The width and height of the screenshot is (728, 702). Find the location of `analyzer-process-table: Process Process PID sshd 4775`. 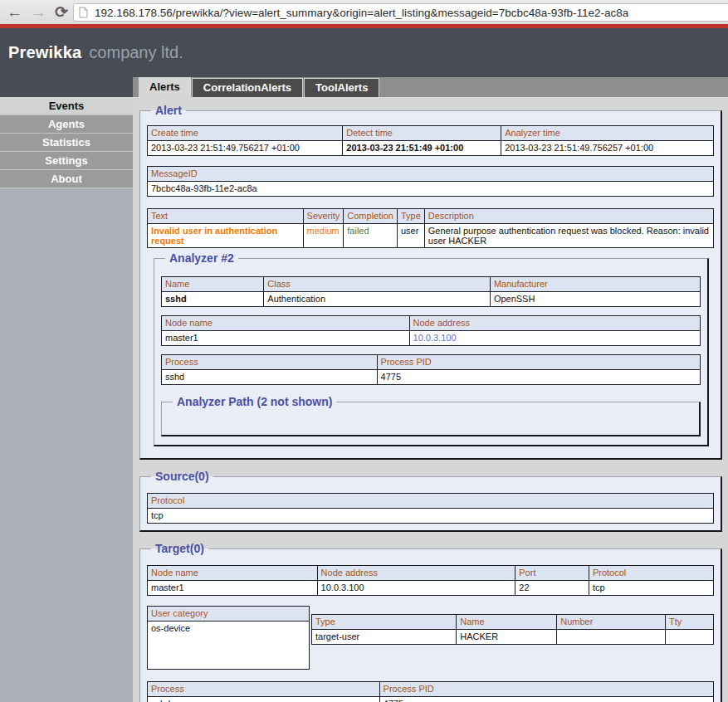

analyzer-process-table: Process Process PID sshd 4775 is located at coordinates (431, 370).